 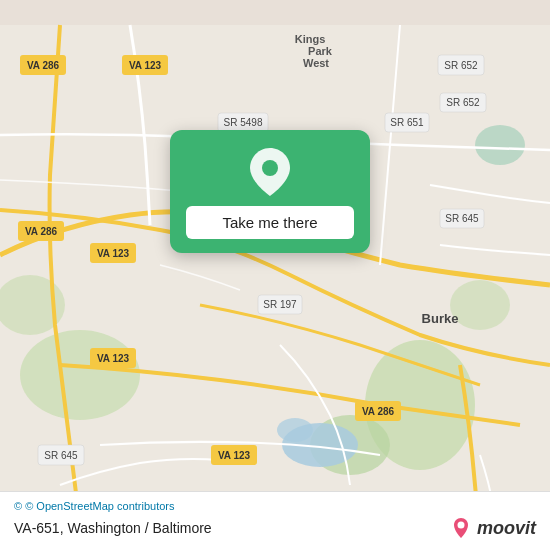 I want to click on svg-text: Burke, so click(x=440, y=318).